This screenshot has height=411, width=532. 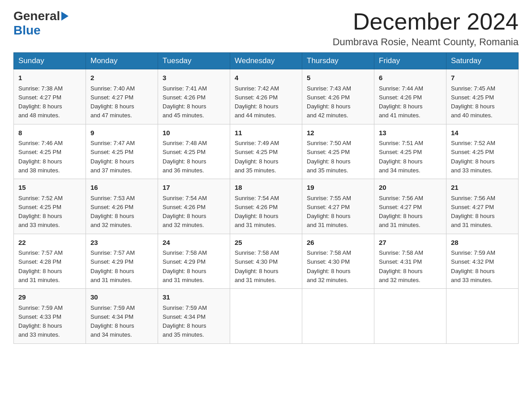 I want to click on day-number: 14, so click(x=482, y=133).